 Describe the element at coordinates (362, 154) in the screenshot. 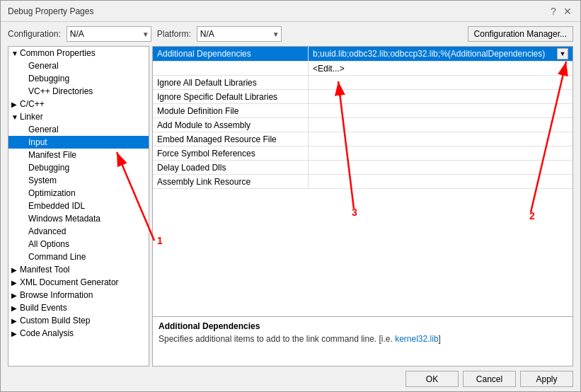

I see `prop-row-force-symbol: Force Symbol References` at that location.